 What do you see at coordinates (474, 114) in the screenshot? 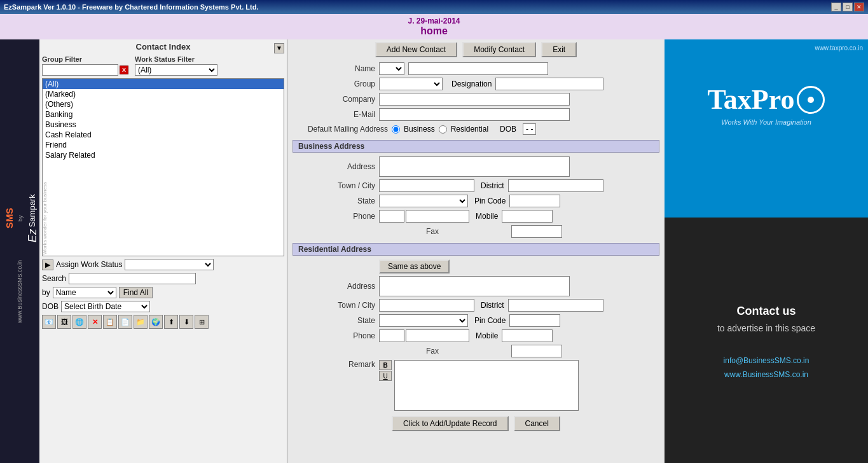
I see `email-input` at bounding box center [474, 114].